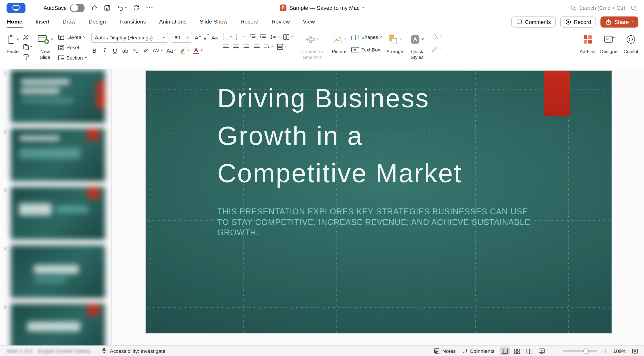 Image resolution: width=644 pixels, height=356 pixels. I want to click on text-box-button: Text Box, so click(366, 50).